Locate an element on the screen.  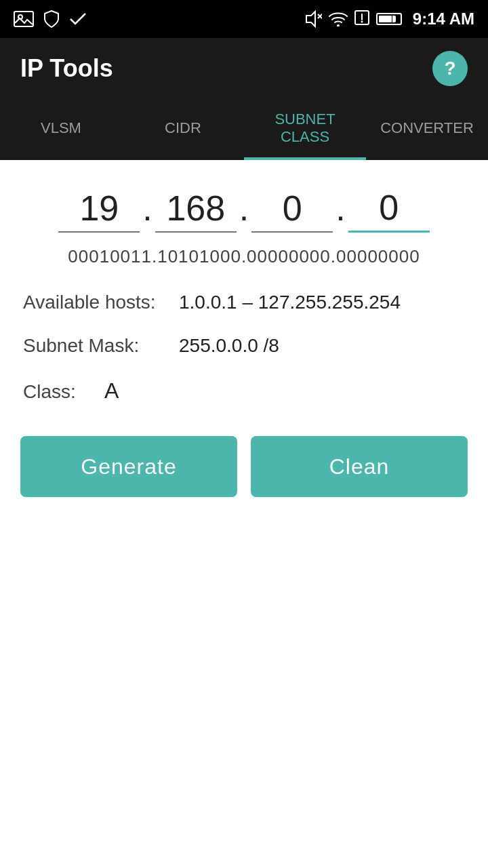
binary-display: 00010011.10101000.00000000.00000000 is located at coordinates (244, 256).